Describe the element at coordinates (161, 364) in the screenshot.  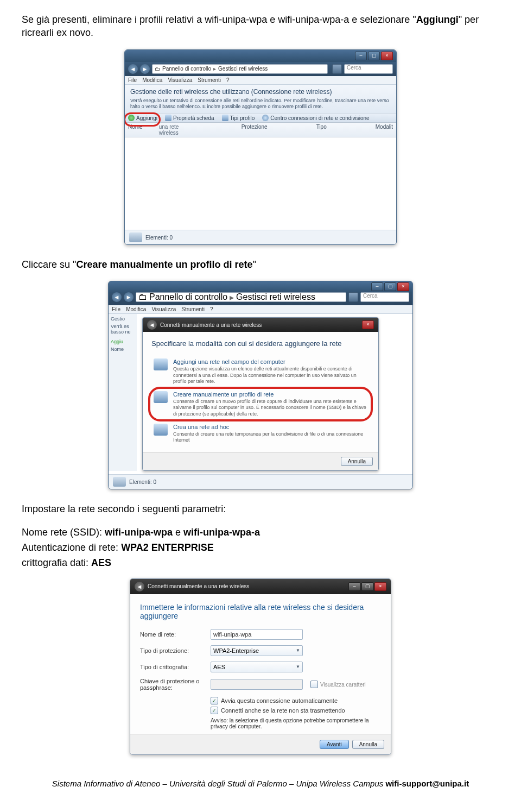
I see `monitor-icon` at that location.